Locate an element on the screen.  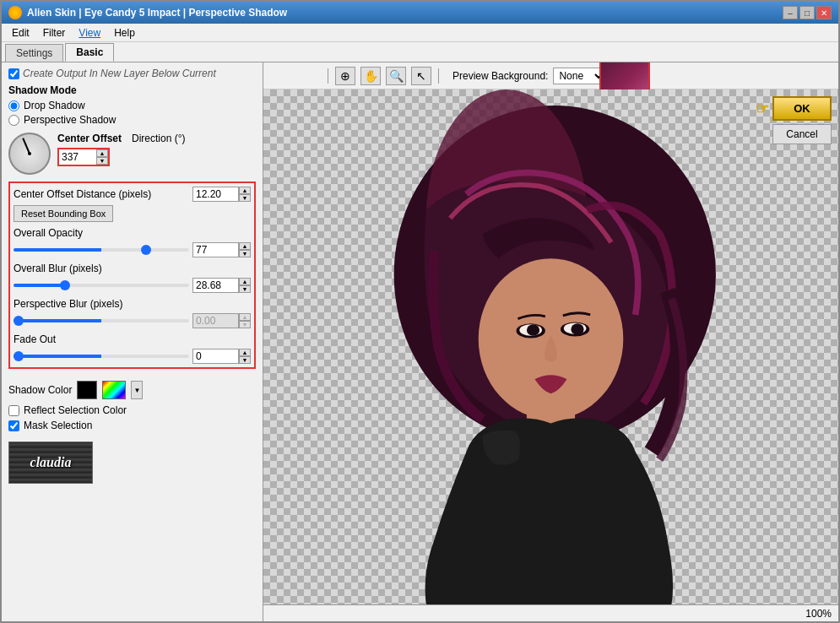
maximize-button: □ is located at coordinates (807, 13).